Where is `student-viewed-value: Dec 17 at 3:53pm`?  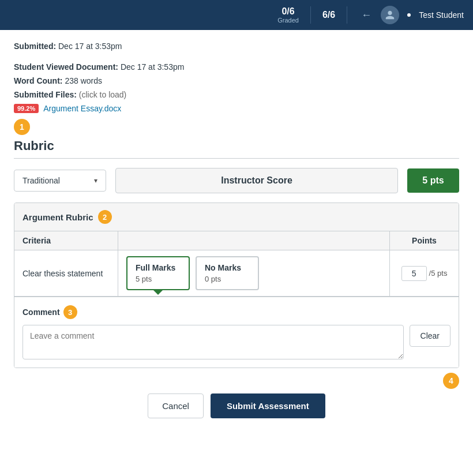
student-viewed-value: Dec 17 at 3:53pm is located at coordinates (152, 67).